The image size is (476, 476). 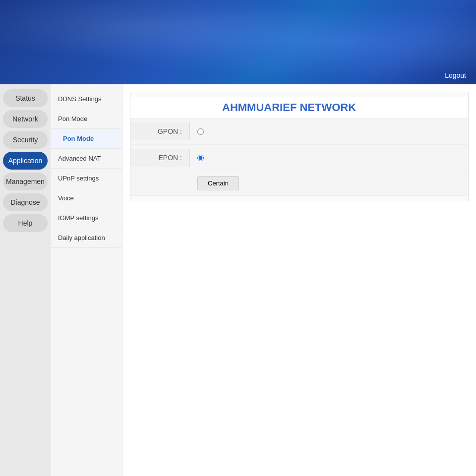 What do you see at coordinates (160, 131) in the screenshot?
I see `gpon-label: GPON :` at bounding box center [160, 131].